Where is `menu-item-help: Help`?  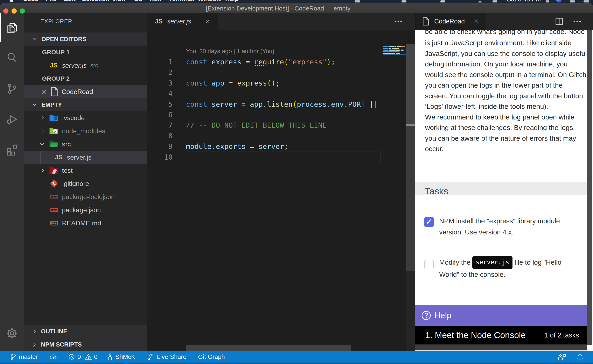 menu-item-help: Help is located at coordinates (232, 1).